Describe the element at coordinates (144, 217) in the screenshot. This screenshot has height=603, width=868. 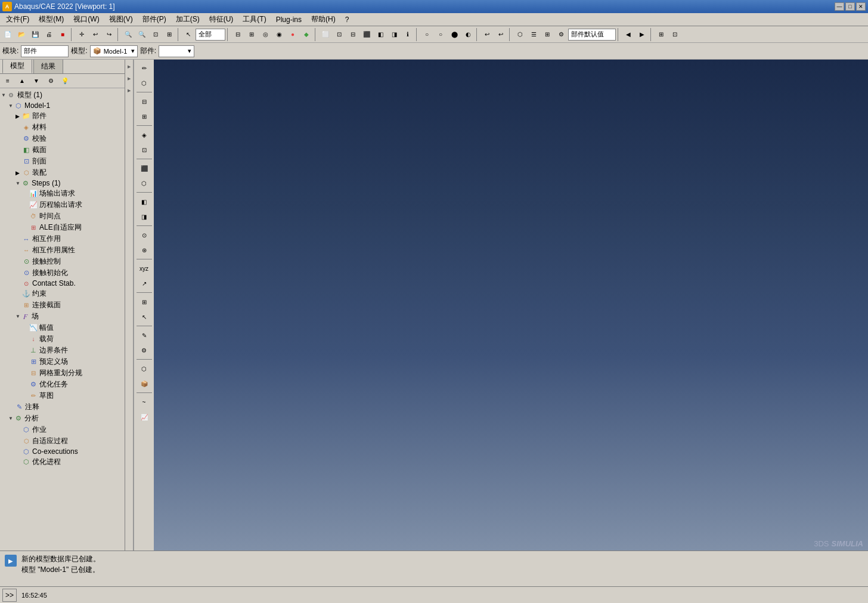
I see `rt-tool-h: ◨` at that location.